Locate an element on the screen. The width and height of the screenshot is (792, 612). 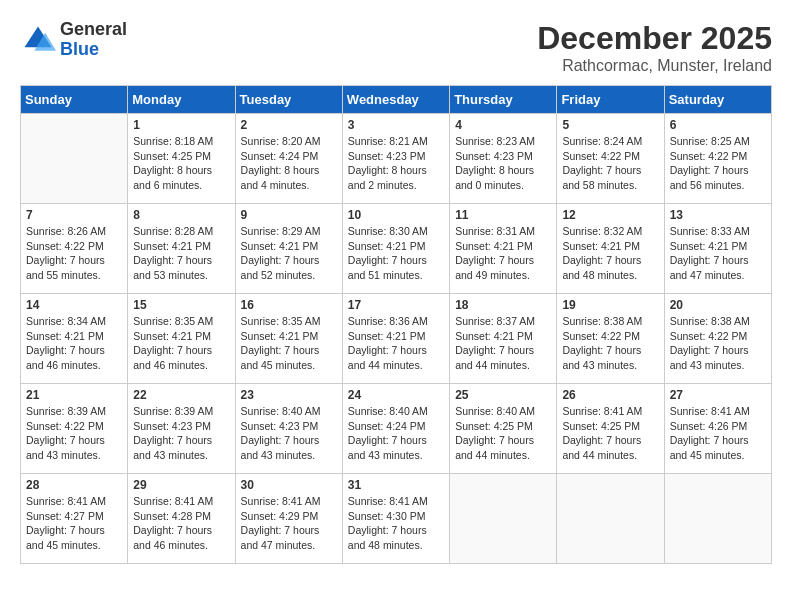
day-number: 1 is located at coordinates (181, 125).